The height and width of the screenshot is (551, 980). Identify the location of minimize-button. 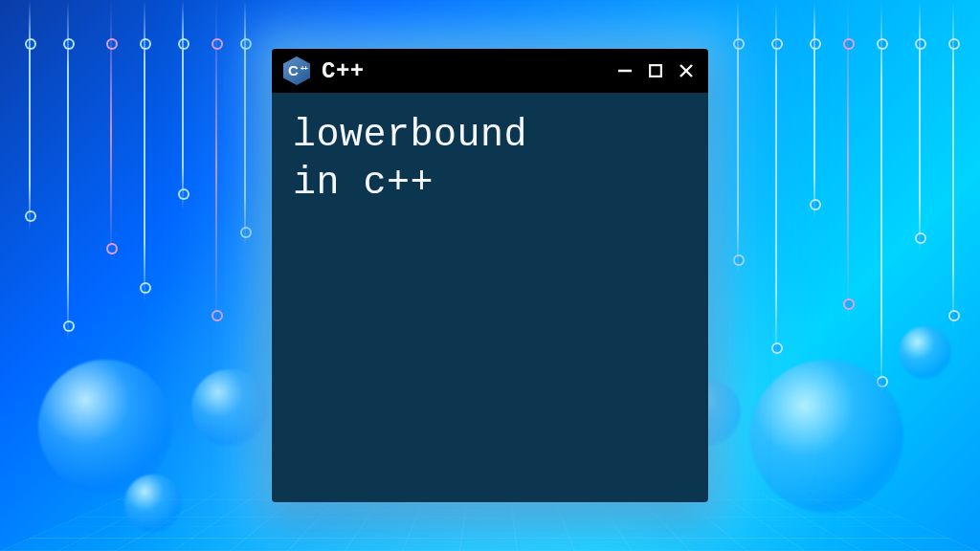
(625, 71).